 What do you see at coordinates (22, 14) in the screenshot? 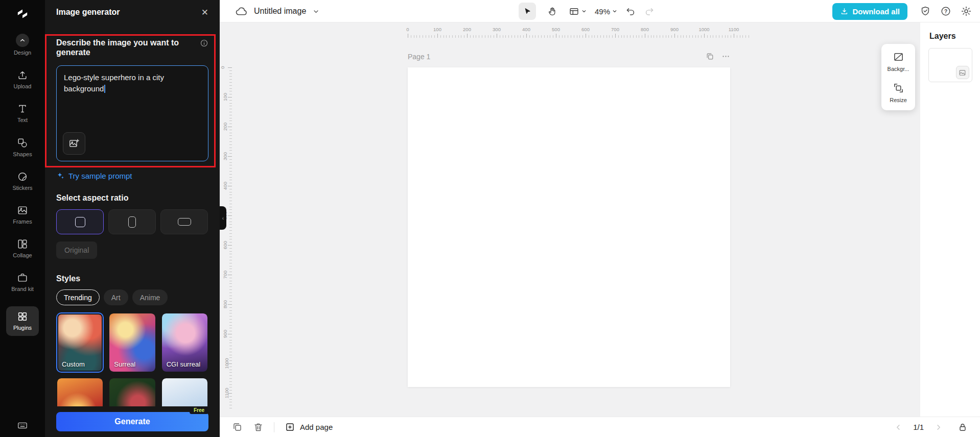
I see `app-logo-icon` at bounding box center [22, 14].